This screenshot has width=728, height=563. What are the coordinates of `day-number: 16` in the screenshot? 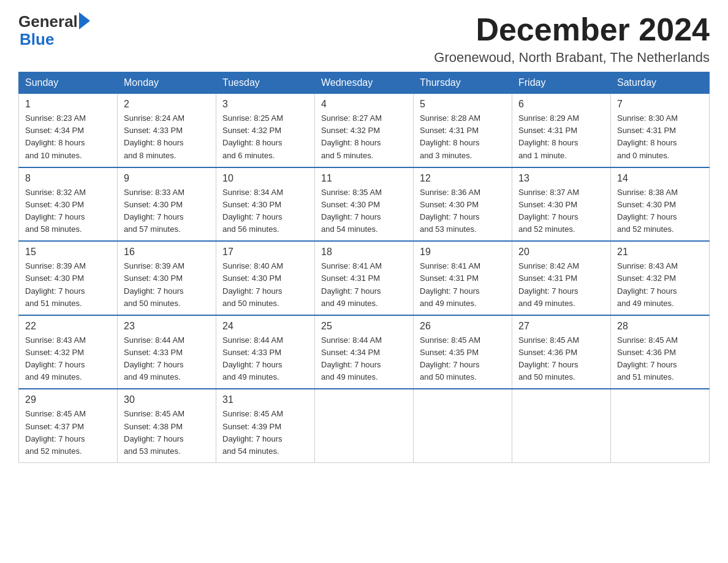 It's located at (167, 252).